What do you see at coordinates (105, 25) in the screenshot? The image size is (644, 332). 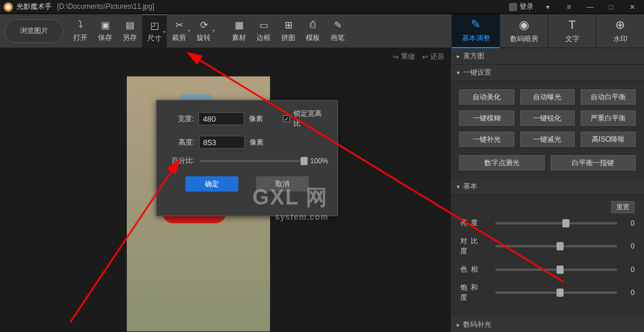 I see `save-icon: ▣` at bounding box center [105, 25].